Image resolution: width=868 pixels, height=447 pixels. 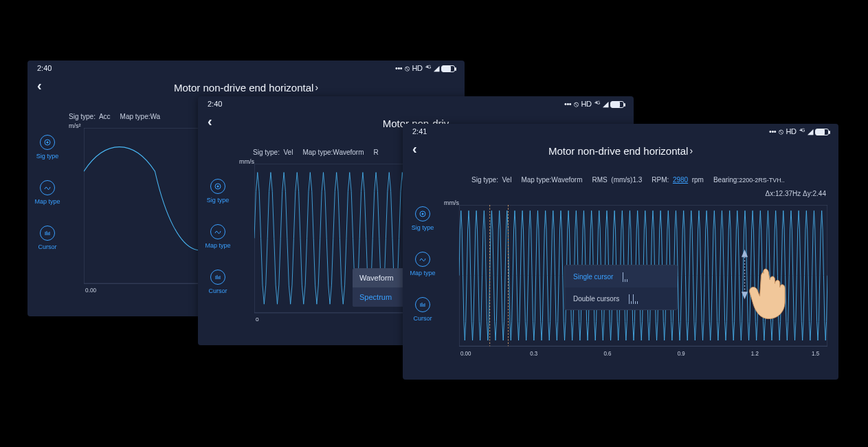 What do you see at coordinates (680, 180) in the screenshot?
I see `rpm-value: 2980` at bounding box center [680, 180].